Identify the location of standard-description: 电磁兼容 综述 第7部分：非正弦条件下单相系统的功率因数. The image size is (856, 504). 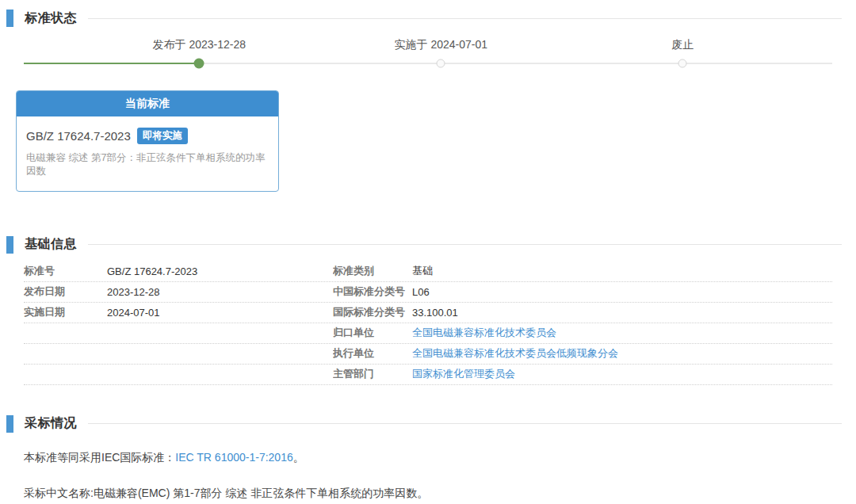
(147, 165).